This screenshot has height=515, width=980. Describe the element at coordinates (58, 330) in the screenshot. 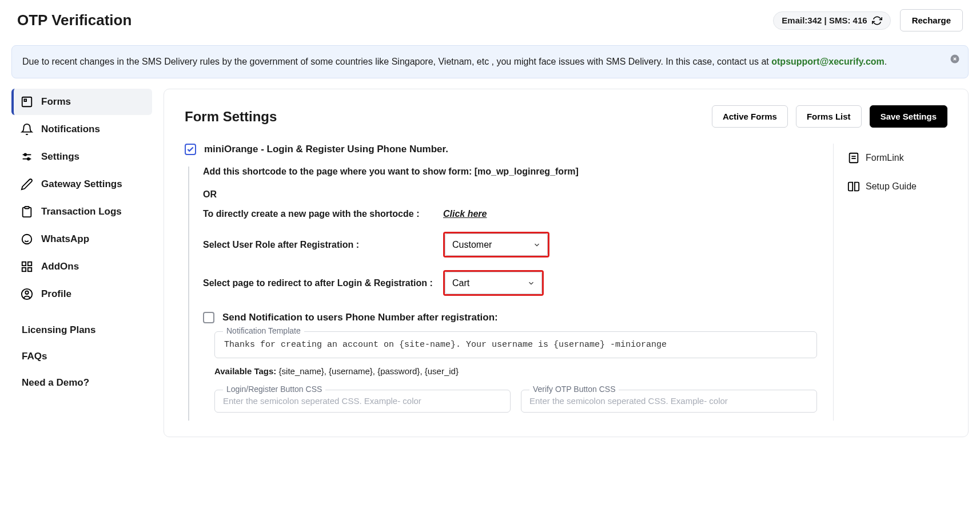

I see `sidebar-item-label: Licensing Plans` at that location.